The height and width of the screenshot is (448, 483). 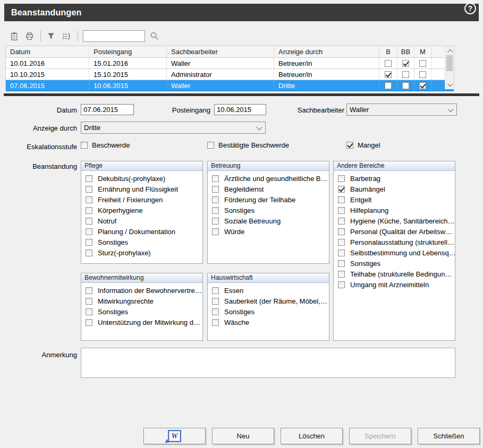 What do you see at coordinates (268, 178) in the screenshot?
I see `checkbox-item: Ärztliche und gesundheitliche B…` at bounding box center [268, 178].